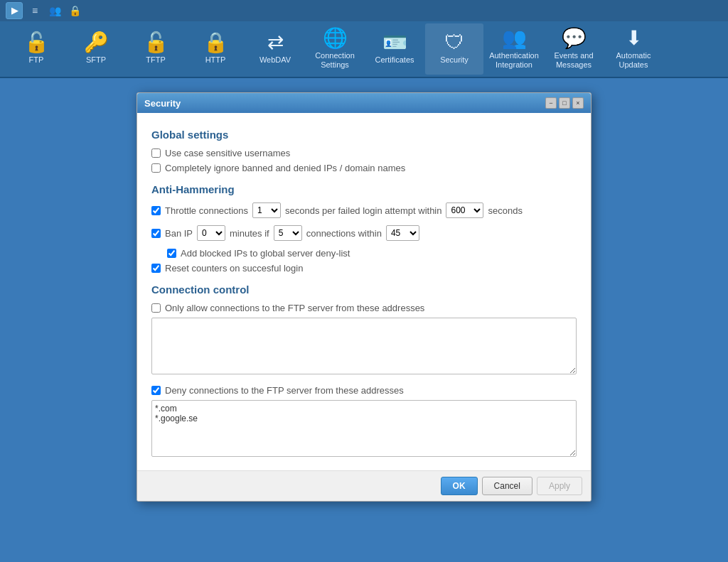 This screenshot has height=562, width=728. Describe the element at coordinates (156, 233) in the screenshot. I see `ban-ip-checkbox` at that location.